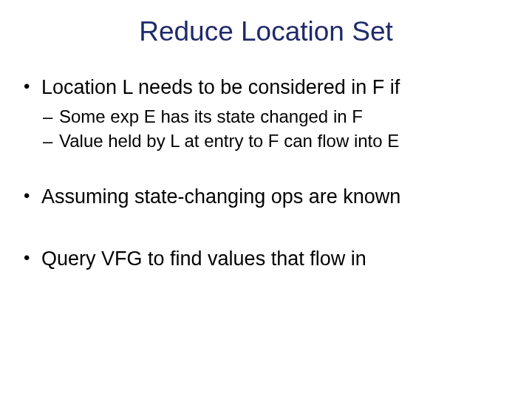 The height and width of the screenshot is (399, 532). What do you see at coordinates (265, 197) in the screenshot?
I see `bullet-2: Assuming state-changing ops are known` at bounding box center [265, 197].